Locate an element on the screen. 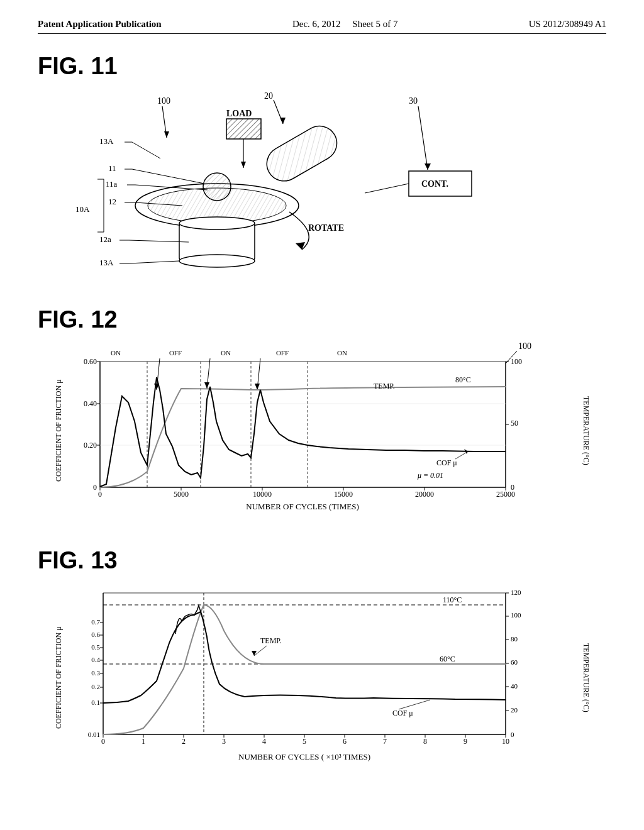 This screenshot has width=644, height=830. svg-text: LOAD is located at coordinates (239, 113).